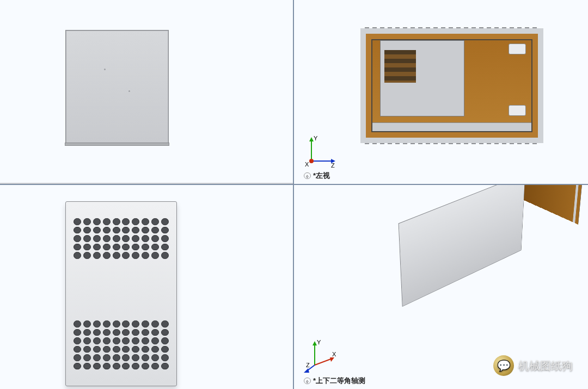 The height and width of the screenshot is (389, 588). Describe the element at coordinates (117, 144) in the screenshot. I see `panel-bottom-edge` at that location.